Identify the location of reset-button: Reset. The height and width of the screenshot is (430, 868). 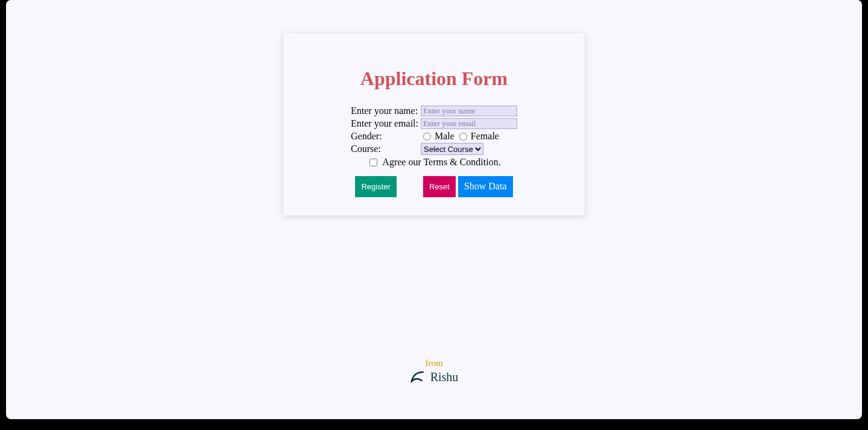
(439, 187).